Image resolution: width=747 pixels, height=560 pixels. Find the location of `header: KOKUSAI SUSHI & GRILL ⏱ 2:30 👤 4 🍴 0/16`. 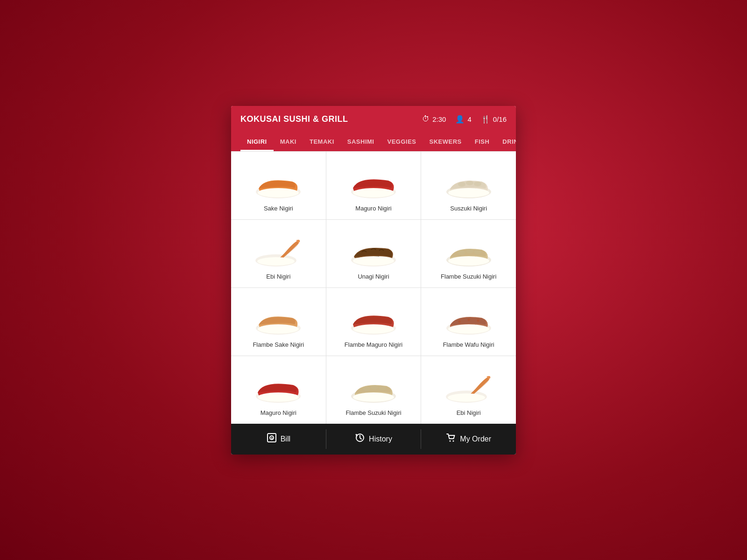

header: KOKUSAI SUSHI & GRILL ⏱ 2:30 👤 4 🍴 0/16 is located at coordinates (374, 119).